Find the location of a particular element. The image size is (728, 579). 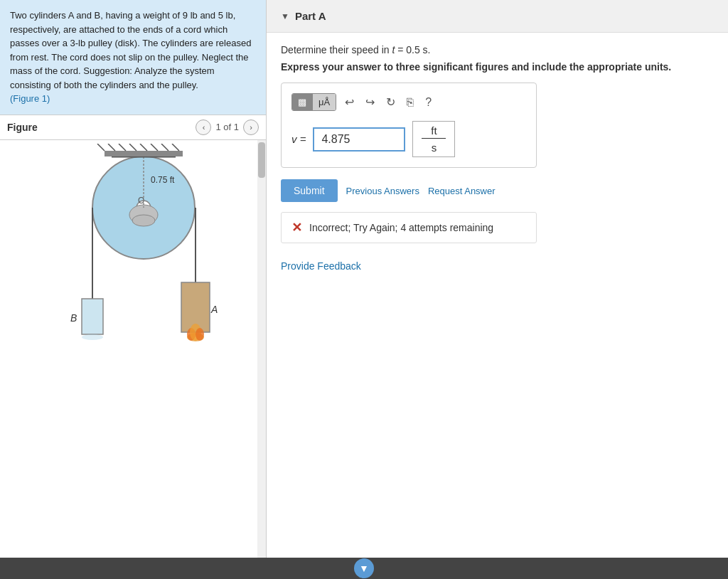

format-btn-1: ▩ is located at coordinates (303, 102).